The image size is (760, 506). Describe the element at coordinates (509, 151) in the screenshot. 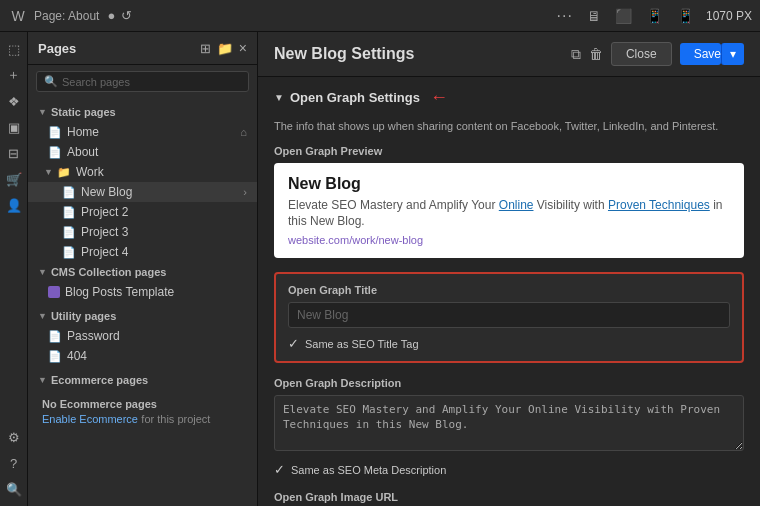

I see `og-preview-label: Open Graph Preview` at that location.